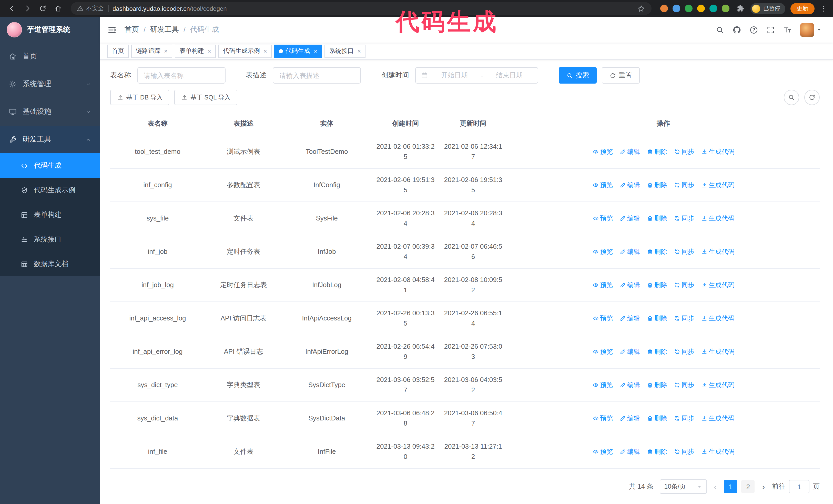 This screenshot has height=504, width=833. I want to click on breadcrumb-dev-tools: 研发工具, so click(164, 30).